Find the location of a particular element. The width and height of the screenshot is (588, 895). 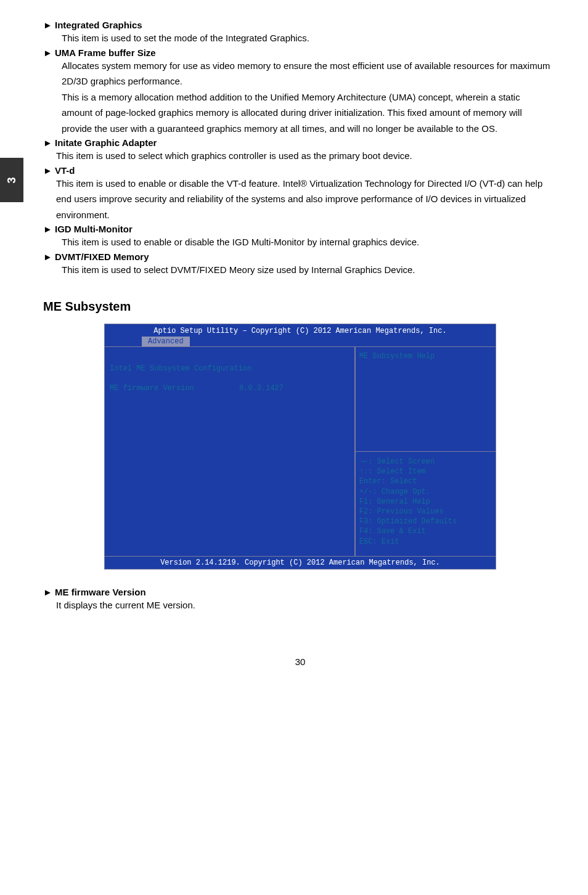

bios-me-firmware-value: 8.0.3.1427 is located at coordinates (261, 388).